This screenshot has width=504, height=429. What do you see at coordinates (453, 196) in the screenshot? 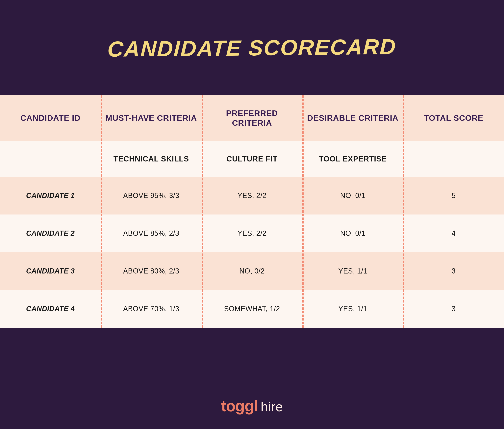
I see `cell-total-score: 5` at bounding box center [453, 196].